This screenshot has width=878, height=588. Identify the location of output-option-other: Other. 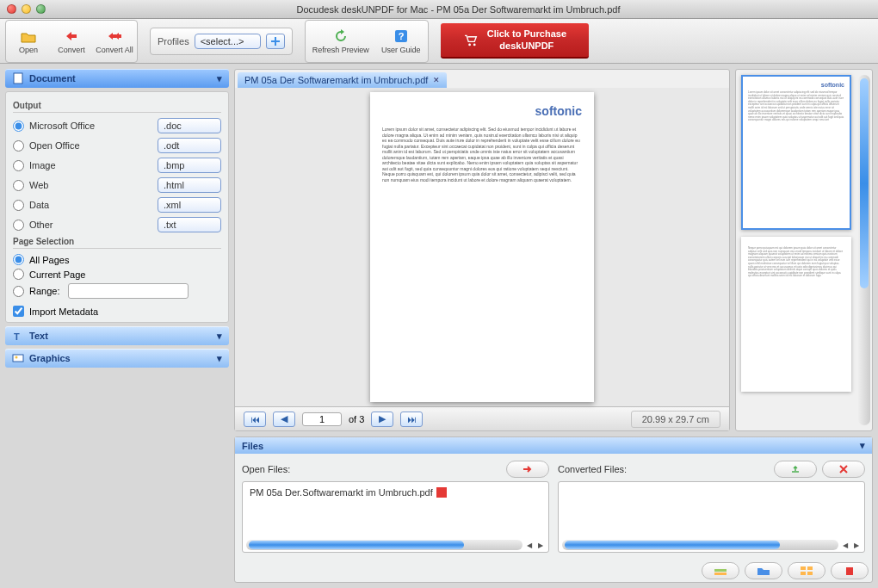
(33, 226).